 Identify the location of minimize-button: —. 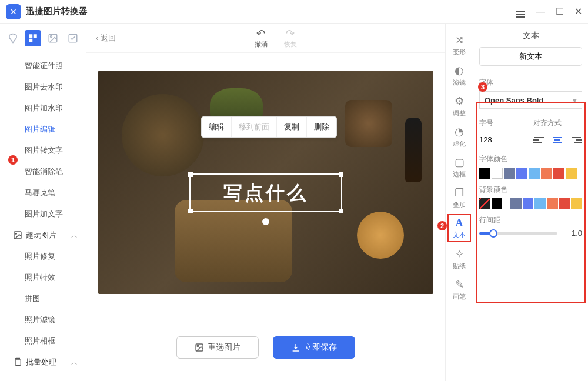
(540, 12).